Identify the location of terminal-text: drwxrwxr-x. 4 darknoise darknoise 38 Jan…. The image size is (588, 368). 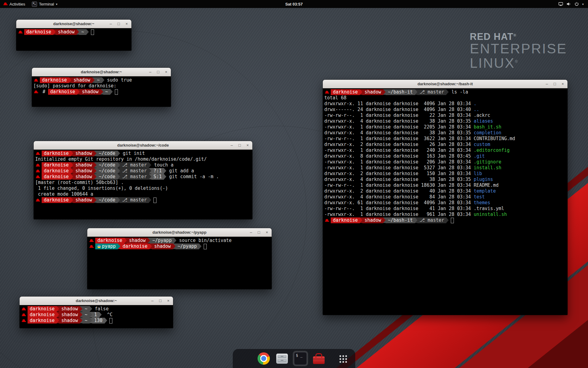
(399, 133).